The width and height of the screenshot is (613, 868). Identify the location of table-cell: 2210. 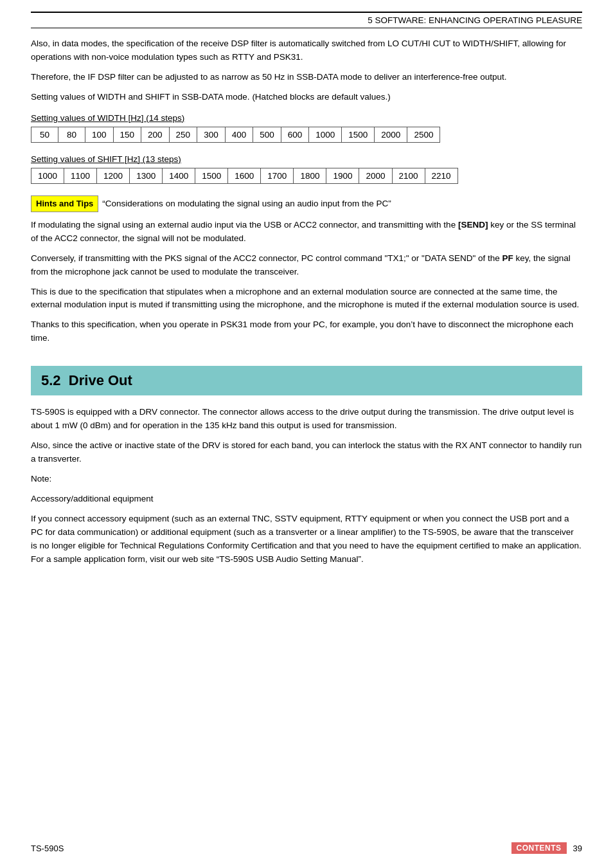
(441, 176).